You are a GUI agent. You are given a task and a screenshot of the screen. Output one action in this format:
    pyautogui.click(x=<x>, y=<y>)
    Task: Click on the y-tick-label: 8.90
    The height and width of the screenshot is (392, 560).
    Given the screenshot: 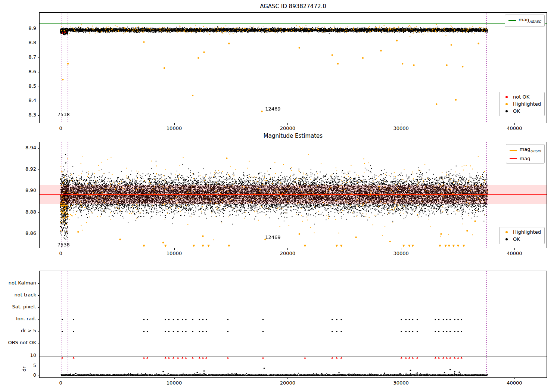 What is the action you would take?
    pyautogui.click(x=18, y=190)
    